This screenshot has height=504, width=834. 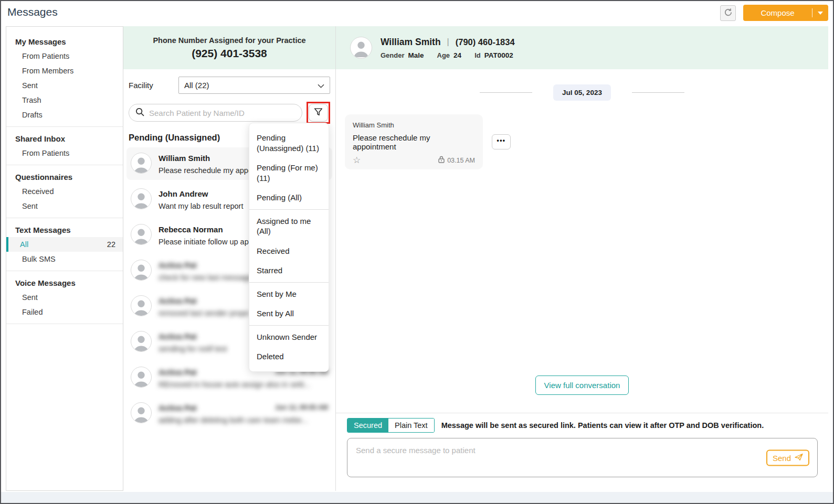 I want to click on refresh-button, so click(x=728, y=13).